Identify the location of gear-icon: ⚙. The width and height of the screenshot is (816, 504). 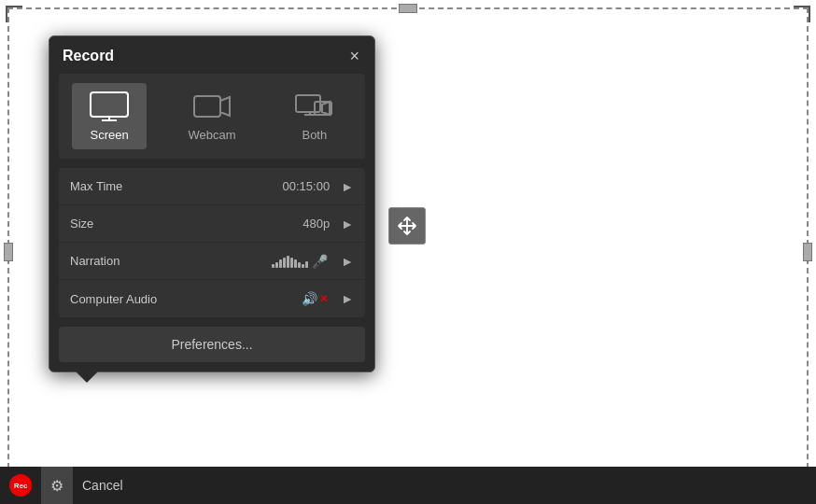
(57, 485).